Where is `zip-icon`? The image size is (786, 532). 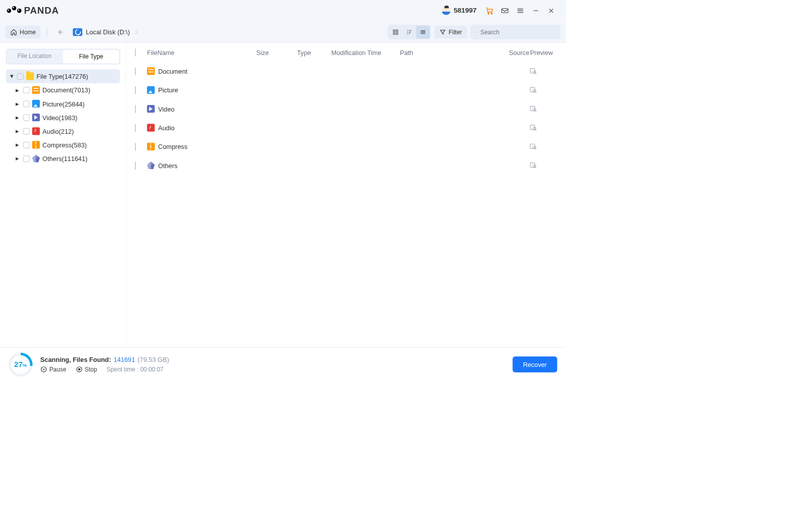
zip-icon is located at coordinates (36, 144).